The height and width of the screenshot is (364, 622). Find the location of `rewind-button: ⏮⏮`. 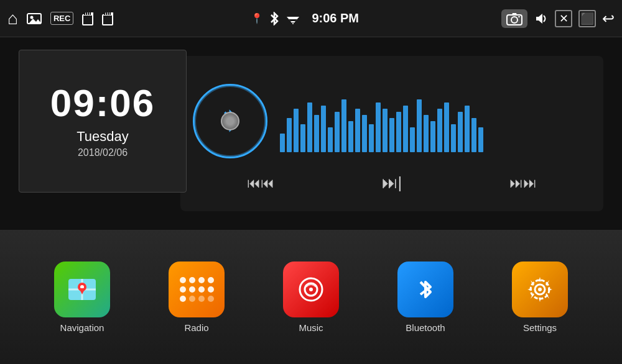

rewind-button: ⏮⏮ is located at coordinates (261, 183).